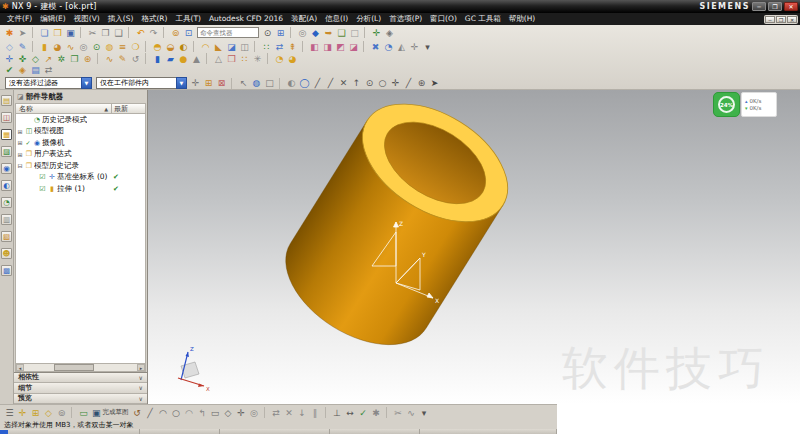  What do you see at coordinates (208, 83) in the screenshot?
I see `select-all-icon: ⊞` at bounding box center [208, 83].